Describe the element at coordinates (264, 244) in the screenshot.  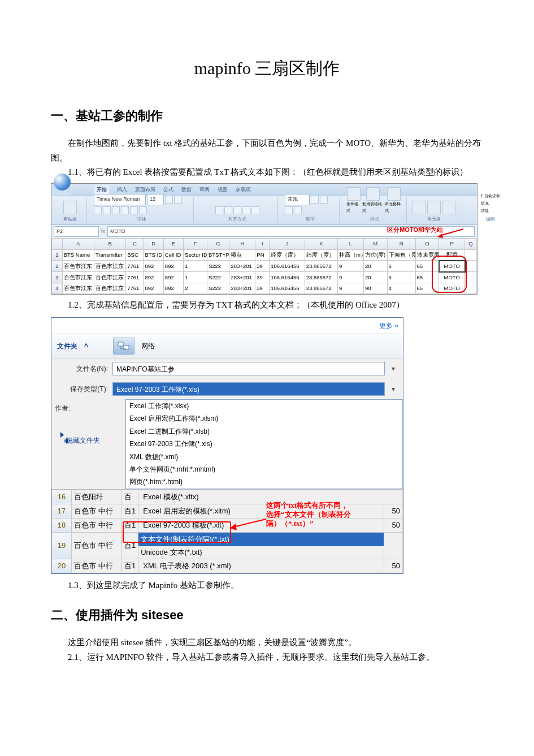
I see `col-header-row: AB CDE FGH IJK LMN OPQ` at that location.